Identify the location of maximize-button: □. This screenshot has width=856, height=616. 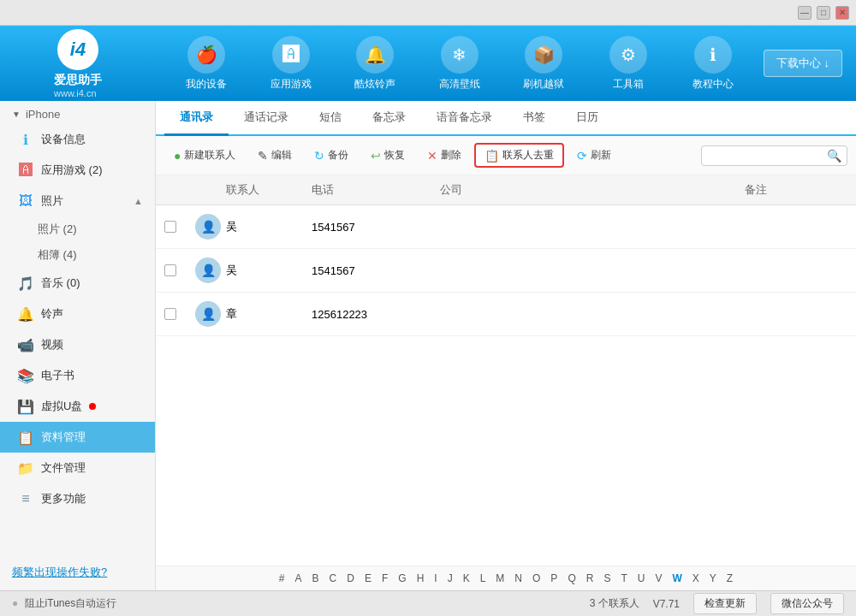
(823, 13).